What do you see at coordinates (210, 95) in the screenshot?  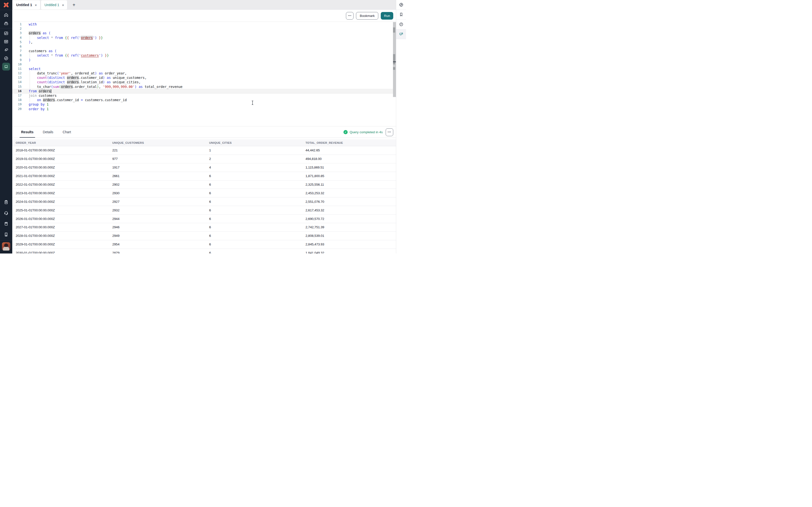 I see `code-line-17: join customers` at bounding box center [210, 95].